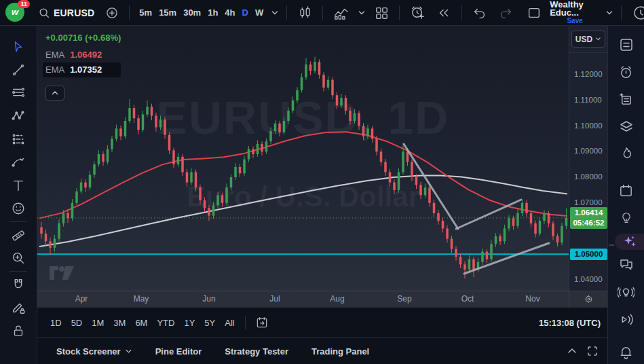 The width and height of the screenshot is (644, 364). Describe the element at coordinates (626, 45) in the screenshot. I see `watchlist-button` at that location.